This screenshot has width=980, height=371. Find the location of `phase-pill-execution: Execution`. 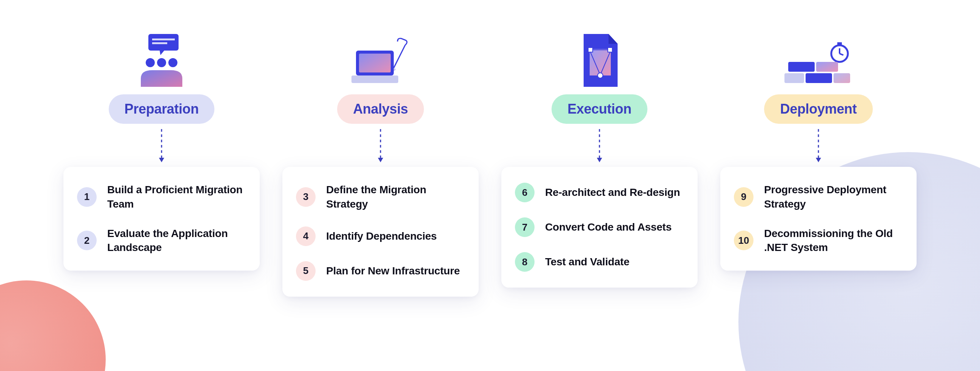

phase-pill-execution: Execution is located at coordinates (600, 109).